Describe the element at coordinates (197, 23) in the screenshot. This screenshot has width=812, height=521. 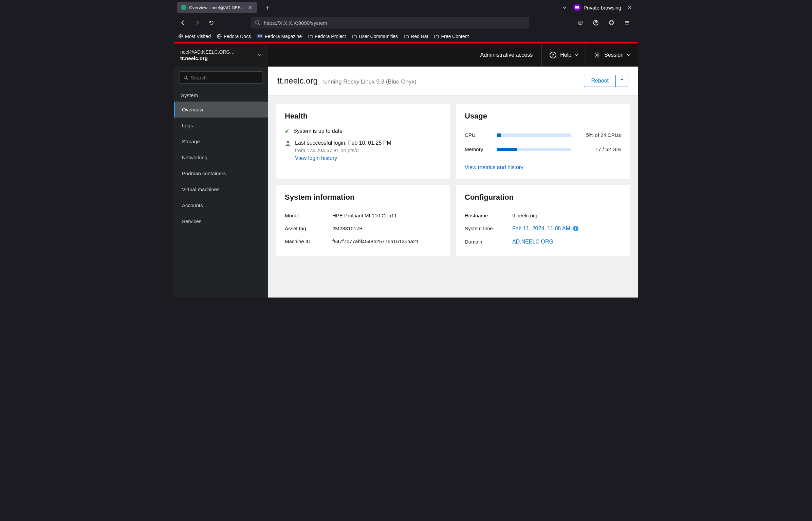
I see `forward-button` at that location.